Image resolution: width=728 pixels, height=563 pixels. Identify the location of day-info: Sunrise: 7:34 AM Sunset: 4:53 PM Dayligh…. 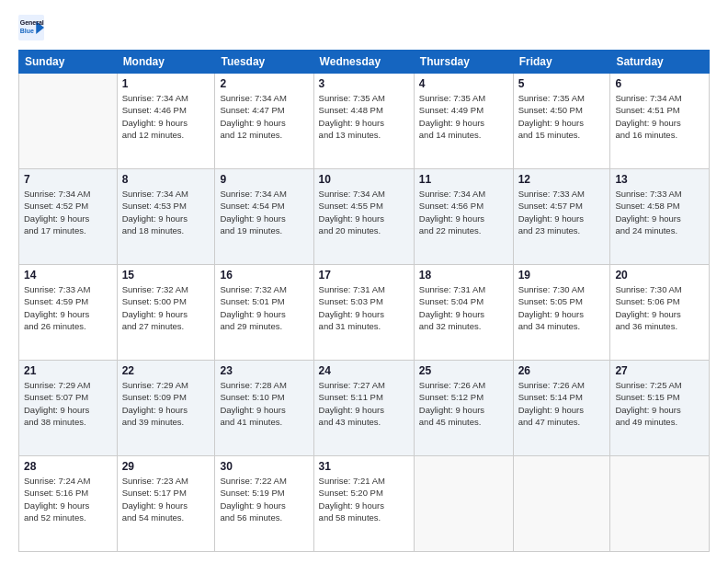
(166, 212).